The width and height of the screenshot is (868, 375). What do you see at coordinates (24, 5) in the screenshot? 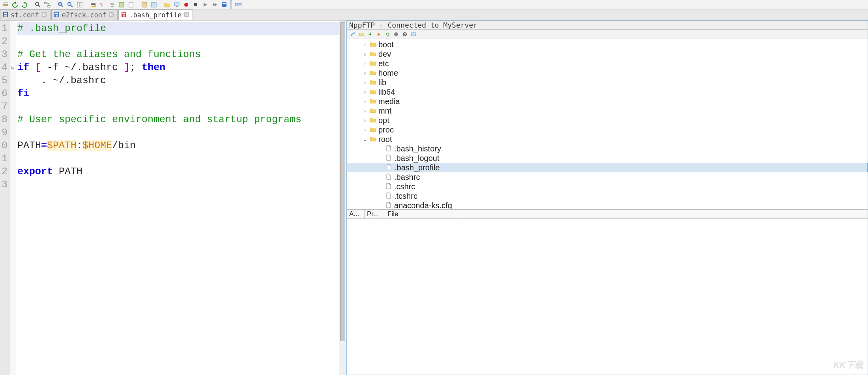
I see `redo-icon` at bounding box center [24, 5].